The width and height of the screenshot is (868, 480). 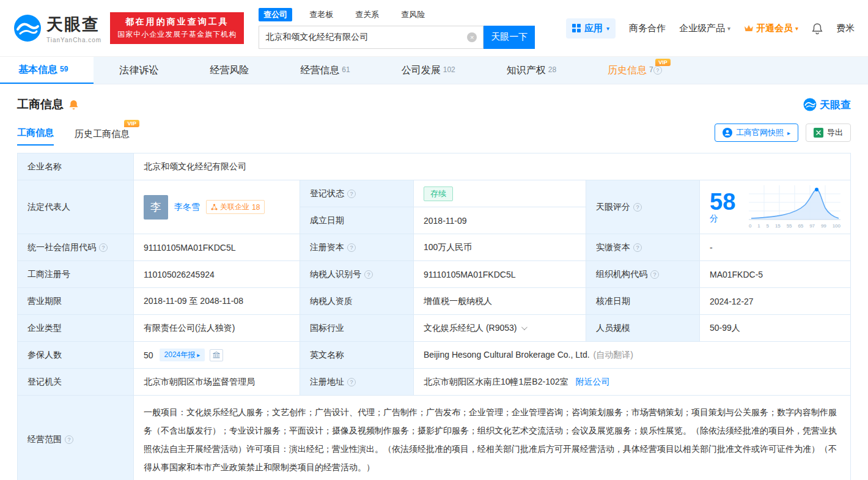 I want to click on legal-rep-label: 法定代表人, so click(x=76, y=207).